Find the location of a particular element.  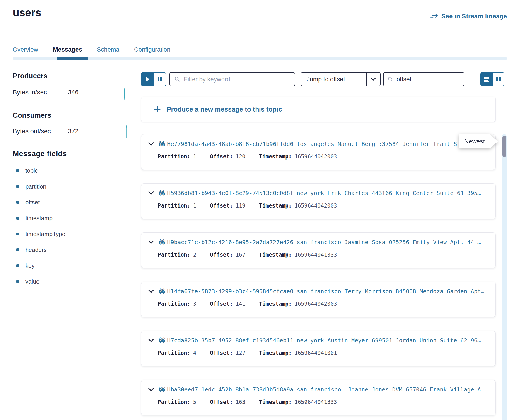

tab-overview: Overview is located at coordinates (25, 52).